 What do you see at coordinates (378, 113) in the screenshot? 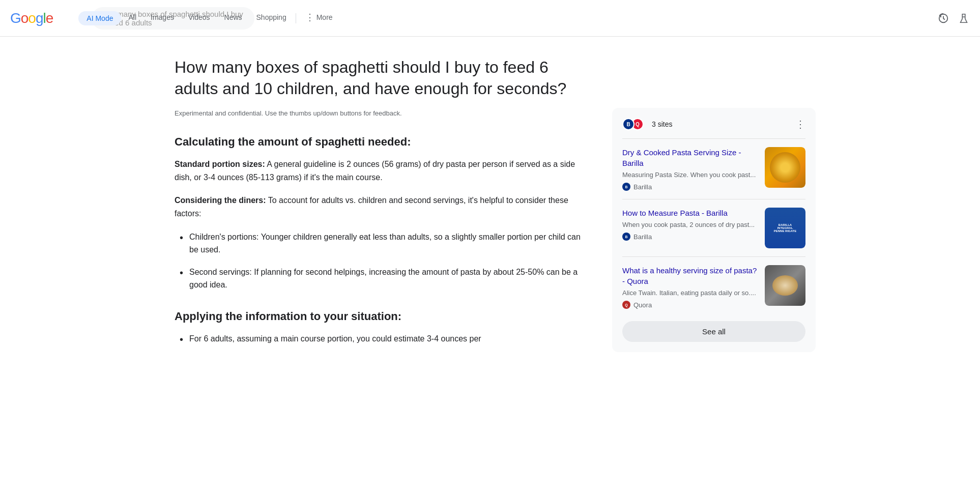
I see `experimental-notice: Experimental and confidential. Use the t…` at bounding box center [378, 113].